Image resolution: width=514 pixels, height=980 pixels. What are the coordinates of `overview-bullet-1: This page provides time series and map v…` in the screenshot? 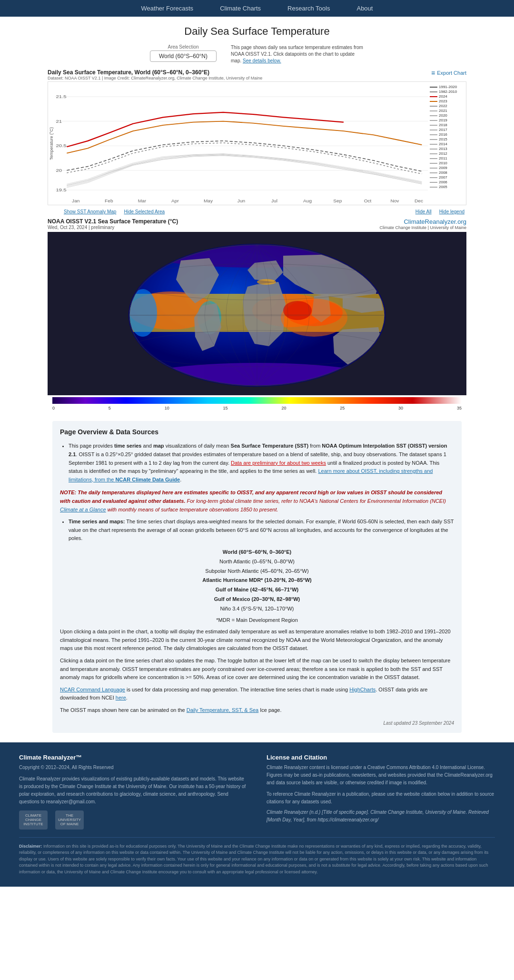 It's located at (261, 463).